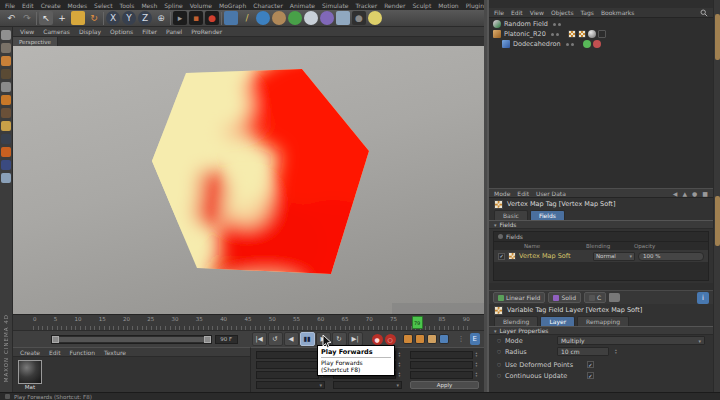 The width and height of the screenshot is (720, 400). What do you see at coordinates (583, 352) in the screenshot?
I see `radius-field: 10 cm` at bounding box center [583, 352].